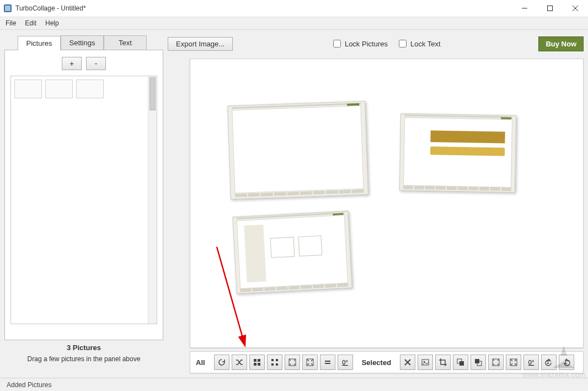  I want to click on selected-tools-group: 0° 1° 1°, so click(487, 362).